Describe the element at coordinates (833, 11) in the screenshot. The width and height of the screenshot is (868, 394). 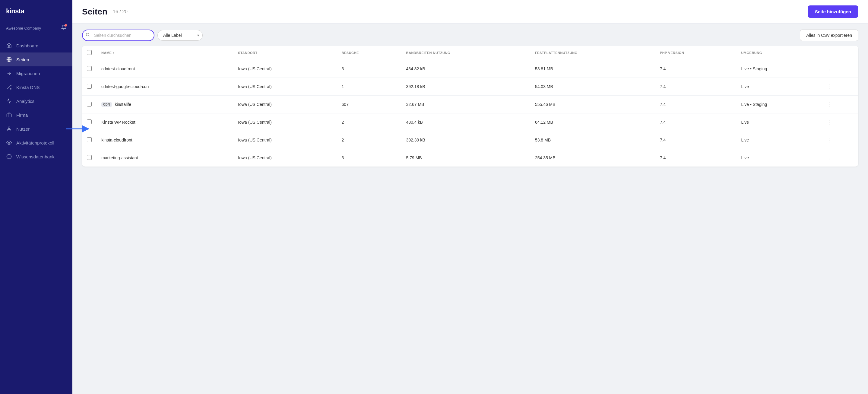
I see `add-page-button: Seite hinzufügen` at that location.